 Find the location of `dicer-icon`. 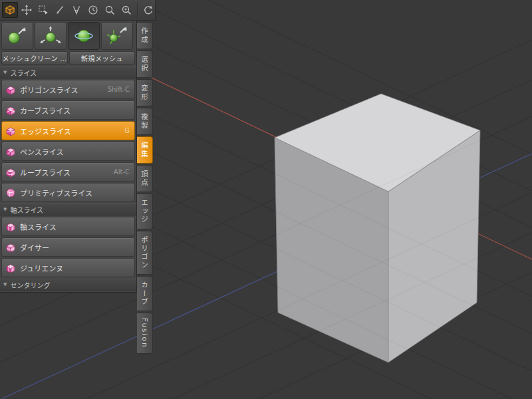

dicer-icon is located at coordinates (11, 247).